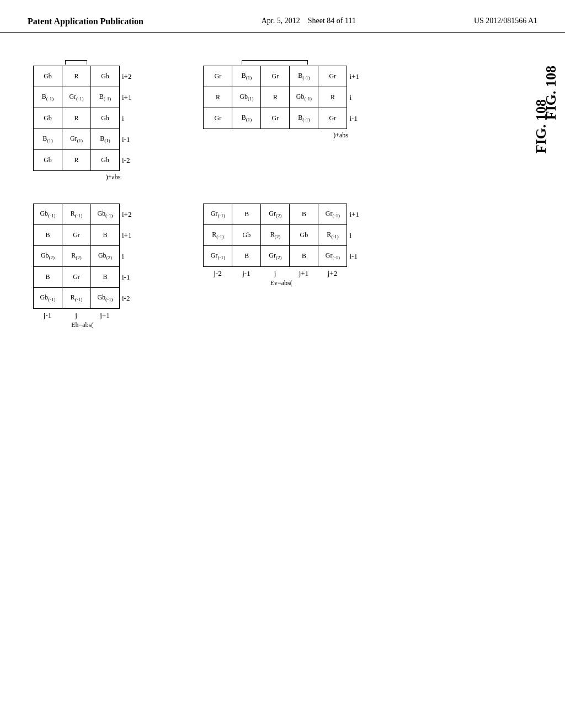 Image resolution: width=565 pixels, height=728 pixels. I want to click on top-left-grid: Gb R Gb B(-1) Gr(-1) B(-1) Gb R Gb, so click(76, 118).